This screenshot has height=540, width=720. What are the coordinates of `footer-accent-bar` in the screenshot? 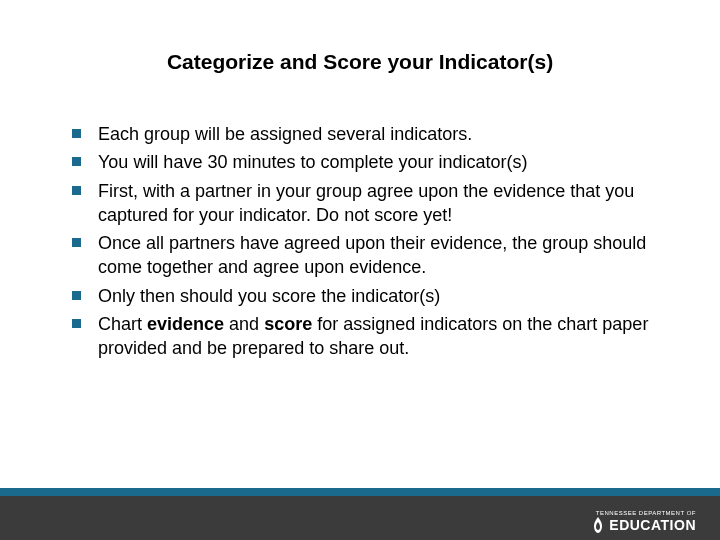 It's located at (360, 492).